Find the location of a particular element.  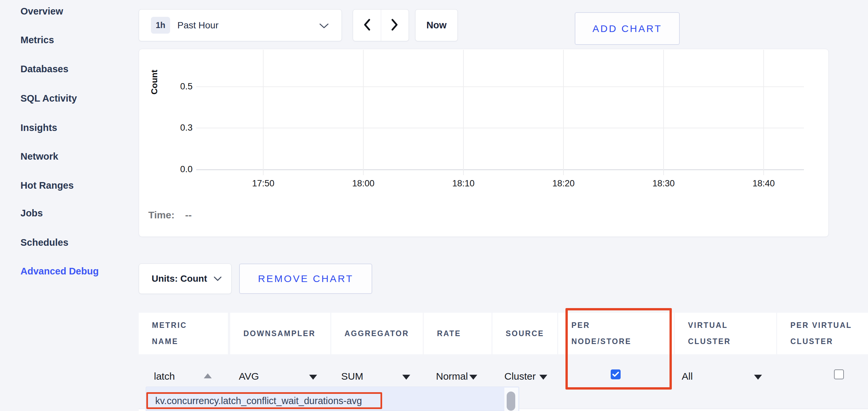

x-axis-line is located at coordinates (500, 170).